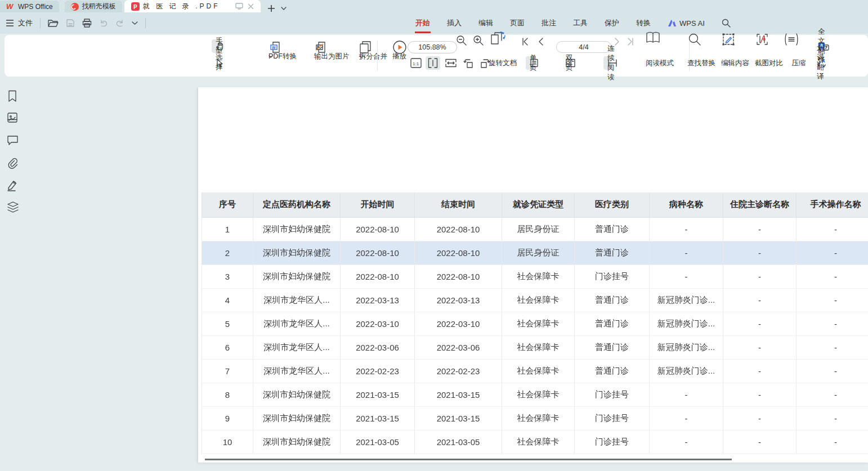 This screenshot has width=868, height=471. I want to click on compress-label: 压缩, so click(799, 63).